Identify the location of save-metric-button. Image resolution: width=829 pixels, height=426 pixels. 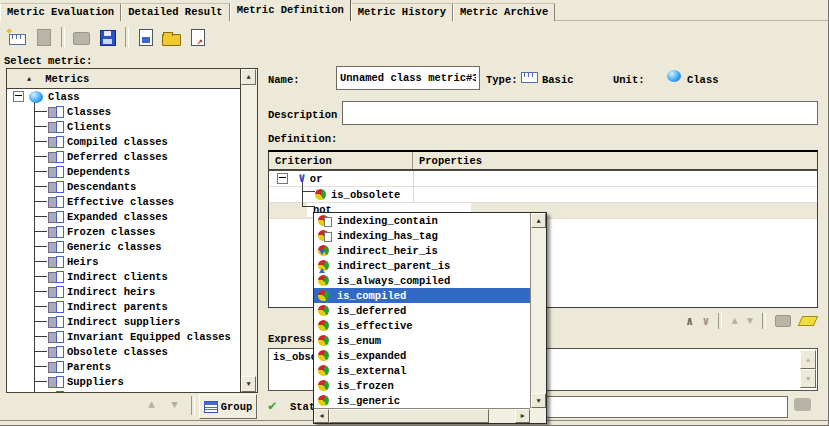
(107, 37).